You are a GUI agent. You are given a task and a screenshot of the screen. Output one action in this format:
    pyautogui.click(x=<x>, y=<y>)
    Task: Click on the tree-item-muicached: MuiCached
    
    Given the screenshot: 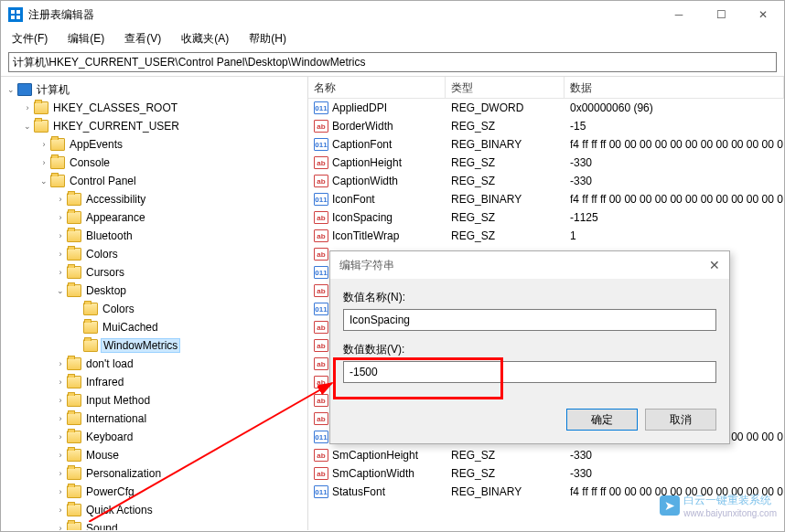 What is the action you would take?
    pyautogui.click(x=154, y=327)
    